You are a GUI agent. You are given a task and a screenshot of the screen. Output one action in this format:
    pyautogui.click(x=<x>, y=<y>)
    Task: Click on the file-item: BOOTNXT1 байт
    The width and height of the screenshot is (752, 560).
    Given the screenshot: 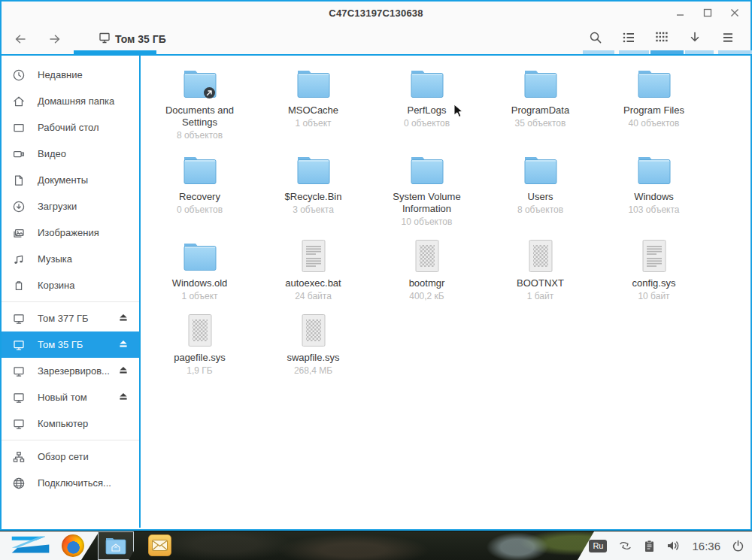 What is the action you would take?
    pyautogui.click(x=540, y=270)
    